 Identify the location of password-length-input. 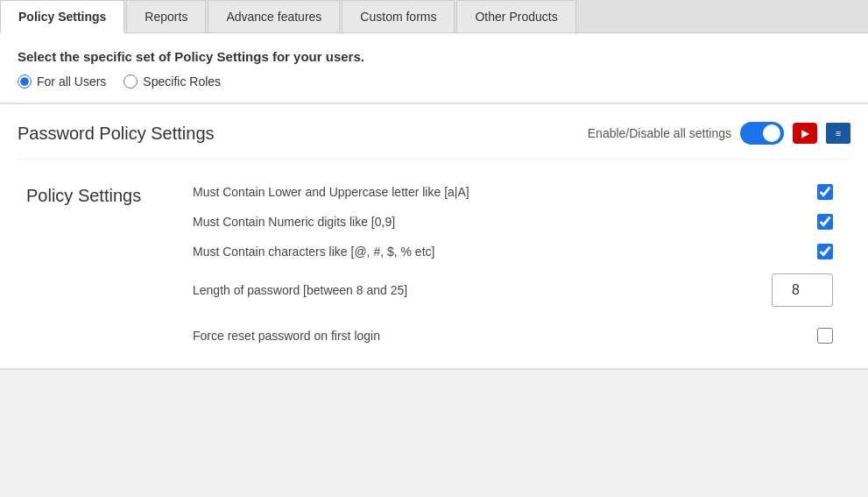
(802, 290).